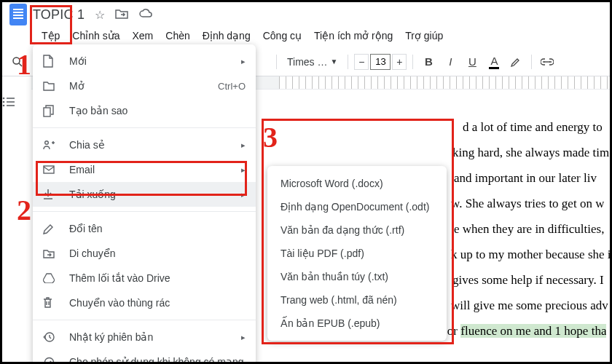 The image size is (612, 364). Describe the element at coordinates (96, 36) in the screenshot. I see `menu-edit: Chỉnh sửa` at that location.